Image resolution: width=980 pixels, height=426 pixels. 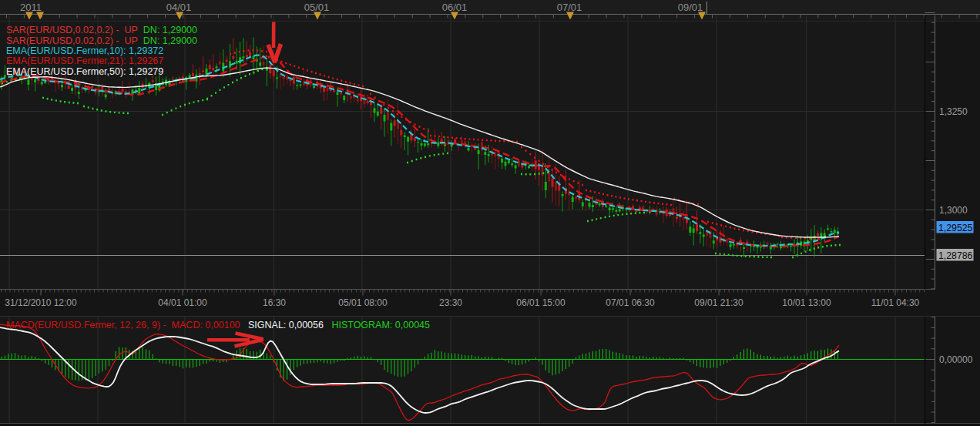 I want to click on svg-text: 07/01 06:30, so click(x=630, y=303).